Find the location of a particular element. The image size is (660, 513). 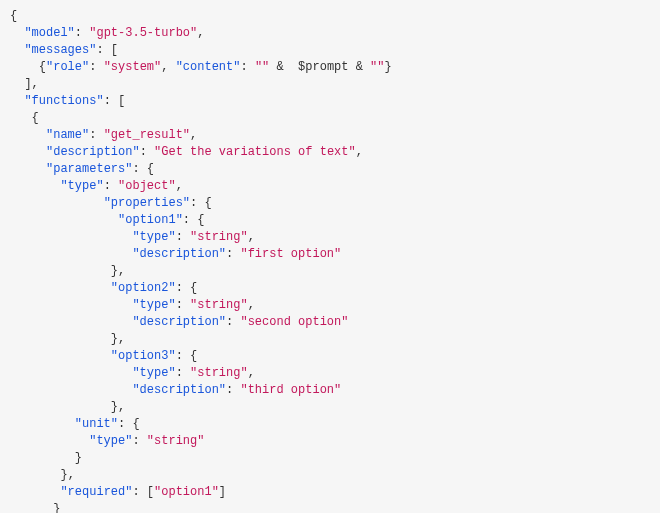

key-option1: "option1" is located at coordinates (150, 220).